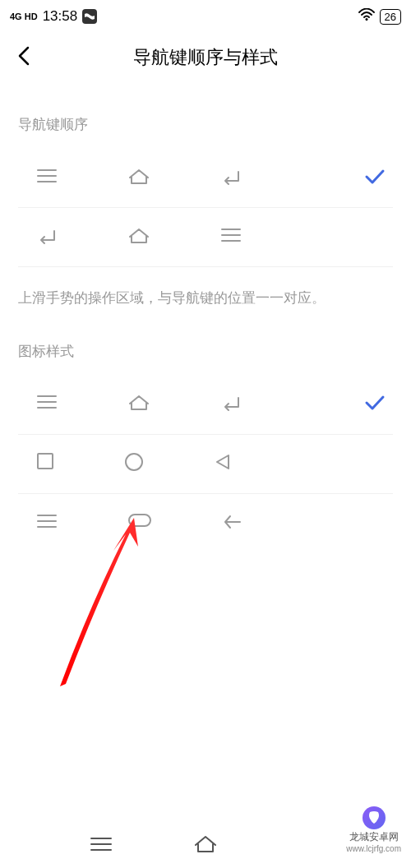 The width and height of the screenshot is (411, 868). What do you see at coordinates (24, 58) in the screenshot?
I see `back-button` at bounding box center [24, 58].